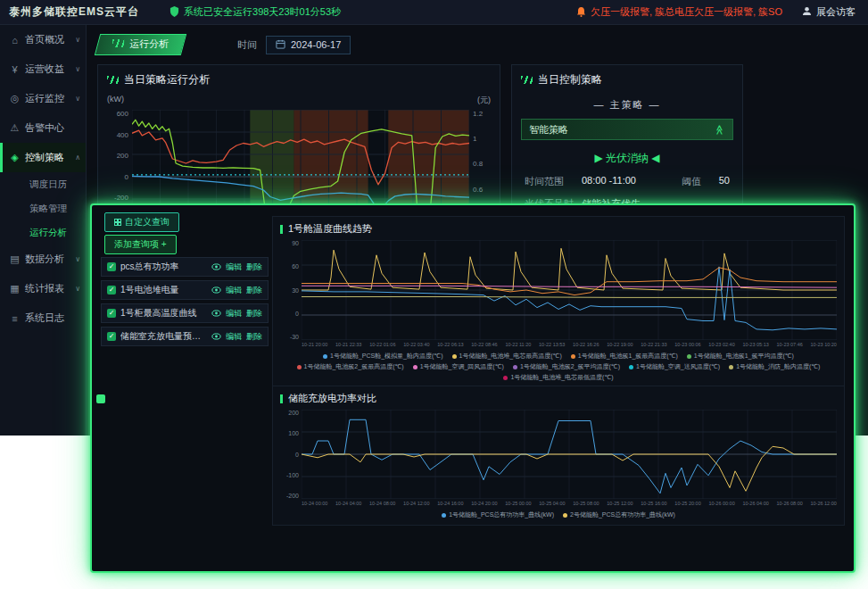 This screenshot has width=868, height=589. I want to click on sidebar-item-control-strategy: ◈ 控制策略 ∧, so click(43, 157).